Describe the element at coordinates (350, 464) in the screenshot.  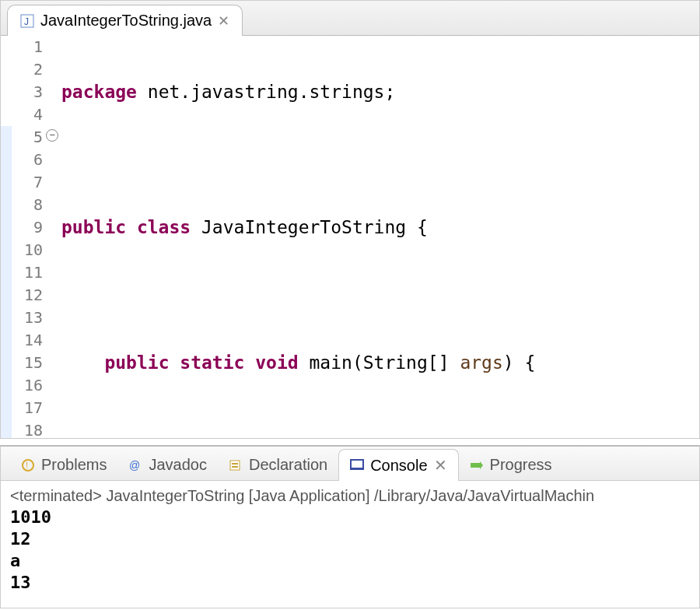
I see `view-tab-bar: ! Problems @ Javadoc Declaration Console…` at that location.